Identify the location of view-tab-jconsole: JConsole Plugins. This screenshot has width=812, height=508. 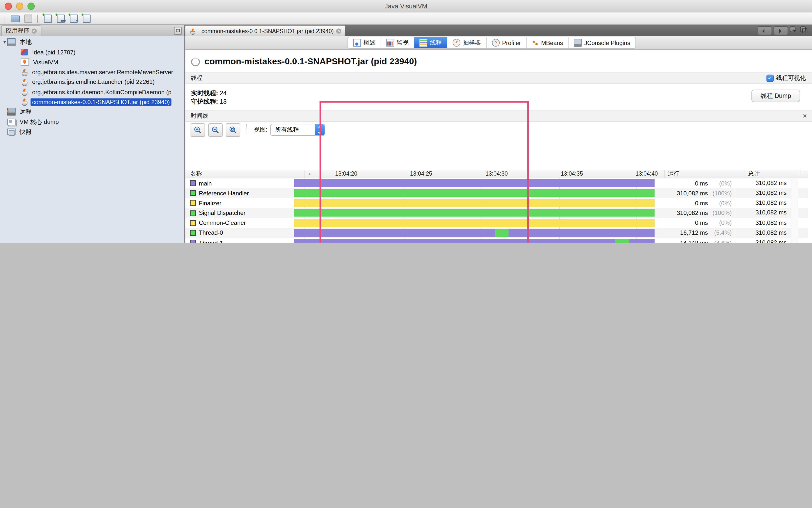
(602, 43).